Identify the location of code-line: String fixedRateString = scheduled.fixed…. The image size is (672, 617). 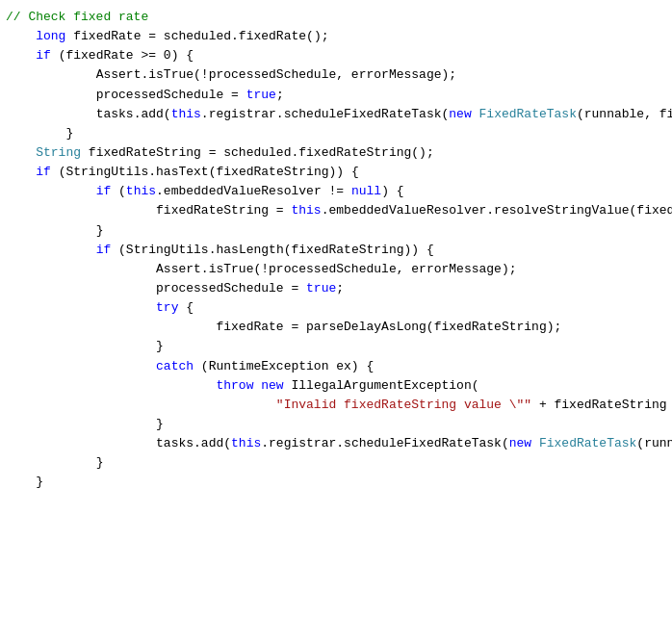
(336, 153).